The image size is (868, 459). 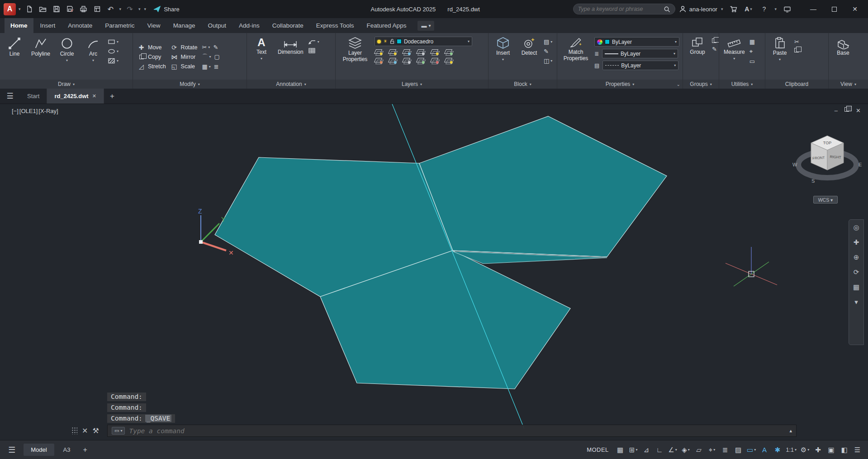 I want to click on viewport-minimize-icon: ‒, so click(x=836, y=110).